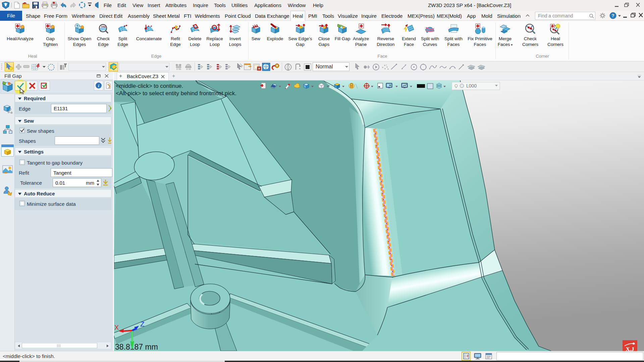  I want to click on svg-text:<Alt-pick> to select entity be: <Alt-pick> to select entity behind front…, so click(176, 93).